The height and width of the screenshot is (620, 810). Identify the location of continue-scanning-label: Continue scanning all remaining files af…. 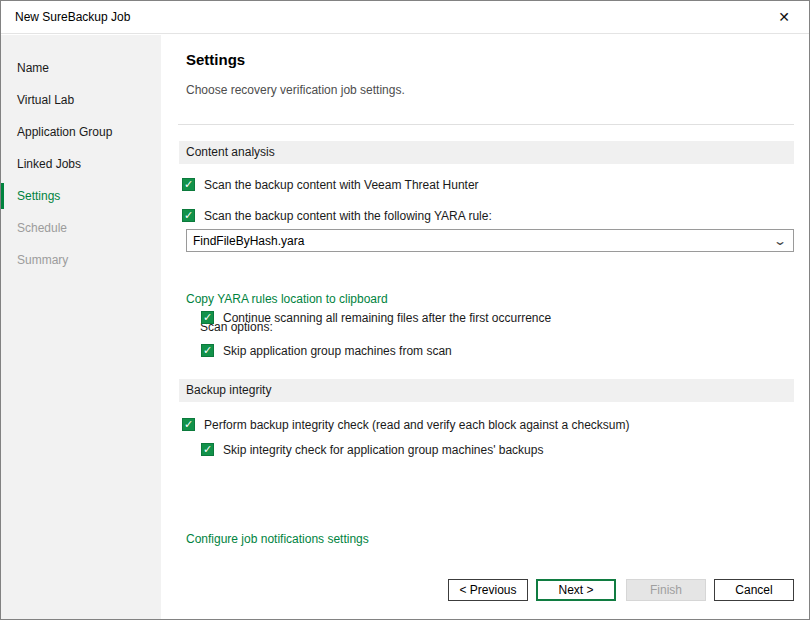
(387, 318).